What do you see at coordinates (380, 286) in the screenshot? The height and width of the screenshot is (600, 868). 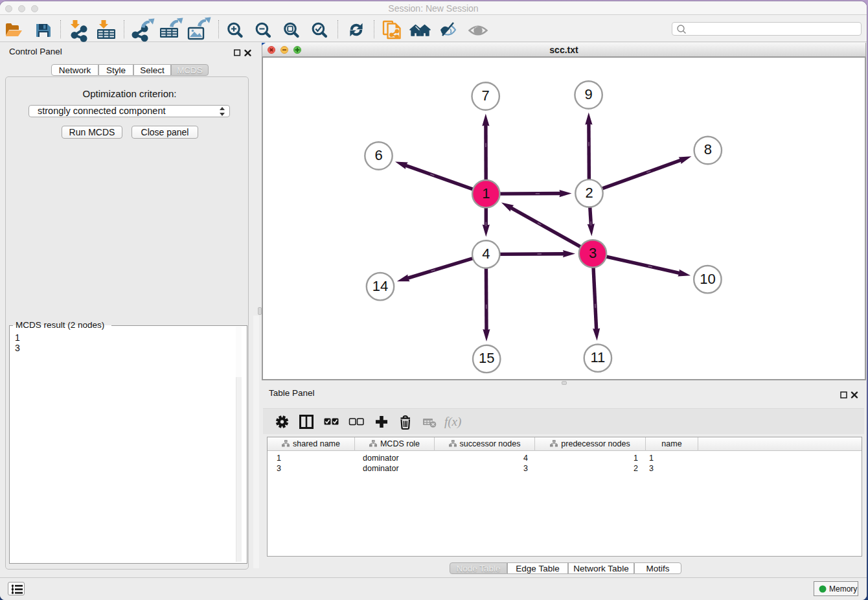 I see `svg-text: 14` at bounding box center [380, 286].